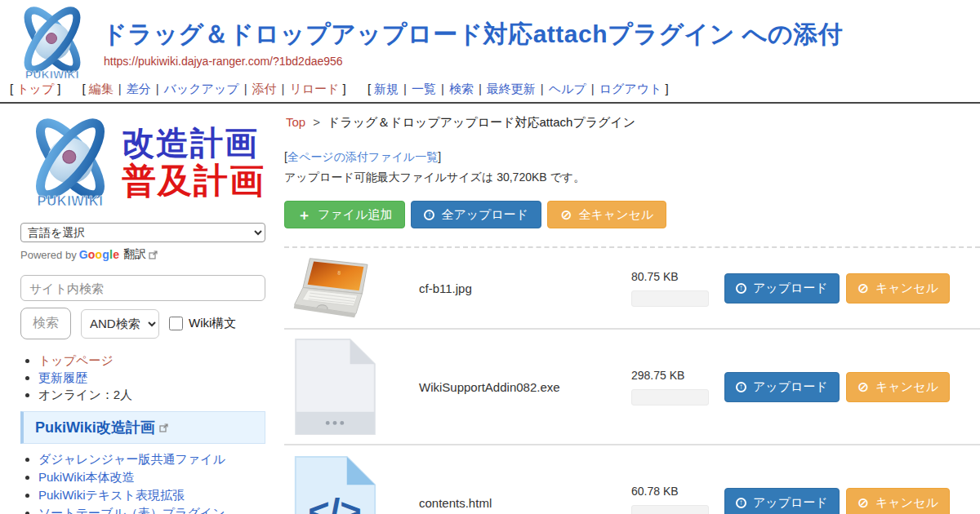 The height and width of the screenshot is (514, 980). Describe the element at coordinates (490, 387) in the screenshot. I see `file-name: WikiSupportAddin082.exe` at that location.